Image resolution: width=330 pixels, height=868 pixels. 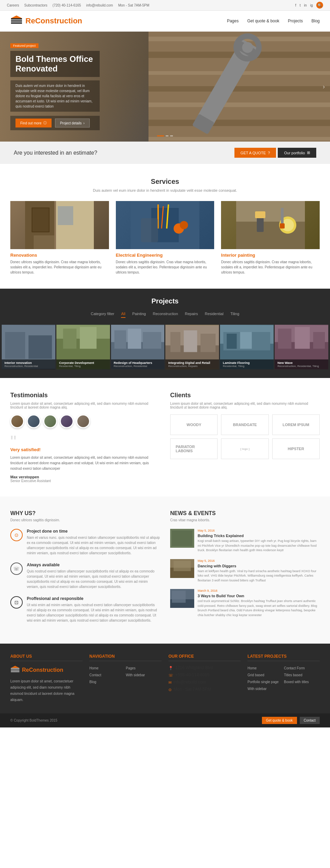 I want to click on footer-latest-3a: Portfolio single page, so click(x=265, y=682).